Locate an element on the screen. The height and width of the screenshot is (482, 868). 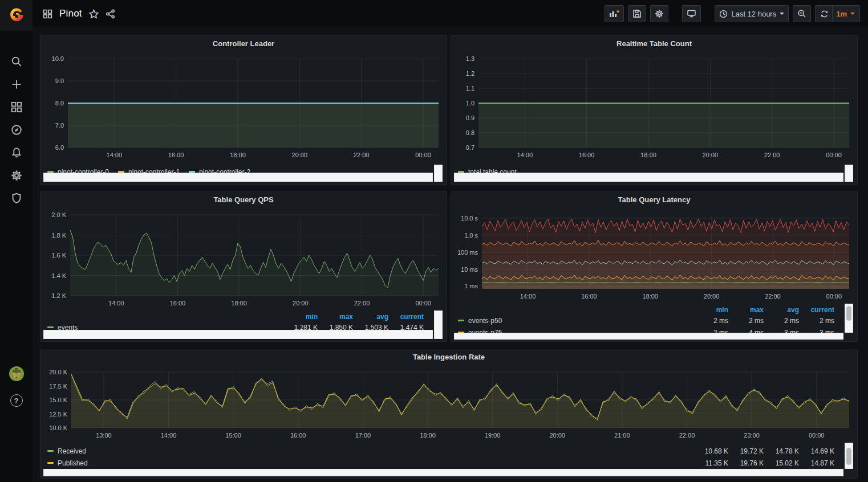
svg-text: 1.6 K is located at coordinates (59, 255).